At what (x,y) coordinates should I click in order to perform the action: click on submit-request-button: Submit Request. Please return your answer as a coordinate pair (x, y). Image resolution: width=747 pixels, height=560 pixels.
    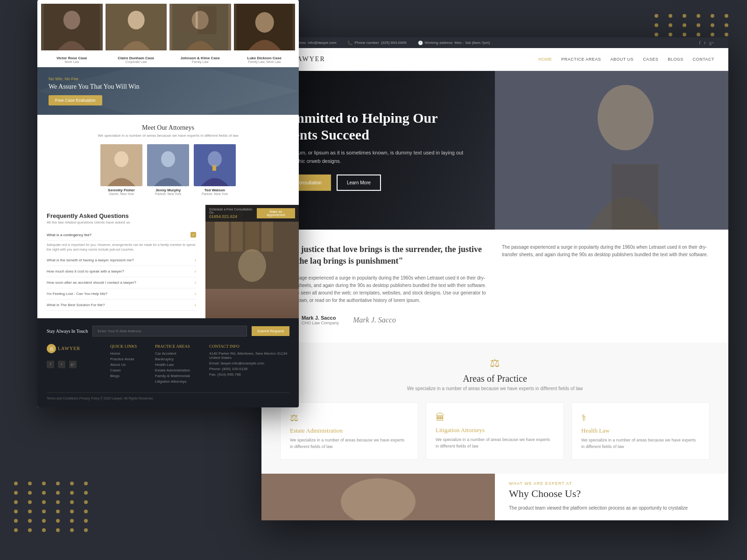
    Looking at the image, I should click on (271, 331).